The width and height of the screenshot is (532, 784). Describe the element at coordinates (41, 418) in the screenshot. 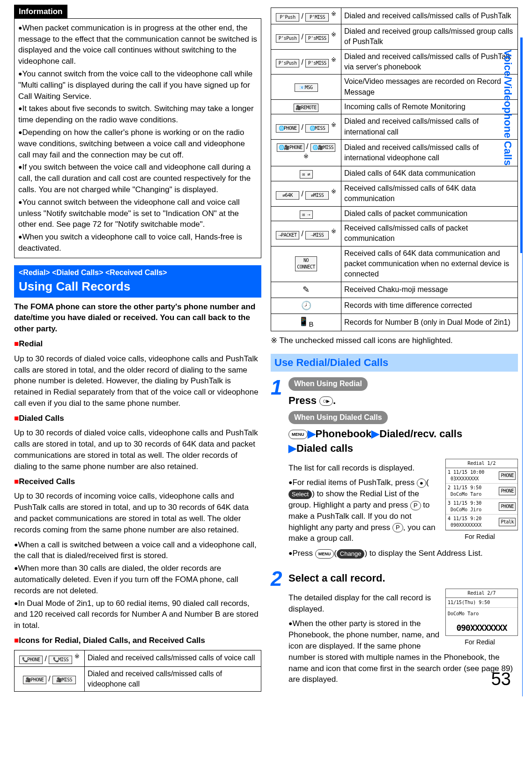

I see `dialed-heading: Dialed Calls` at that location.